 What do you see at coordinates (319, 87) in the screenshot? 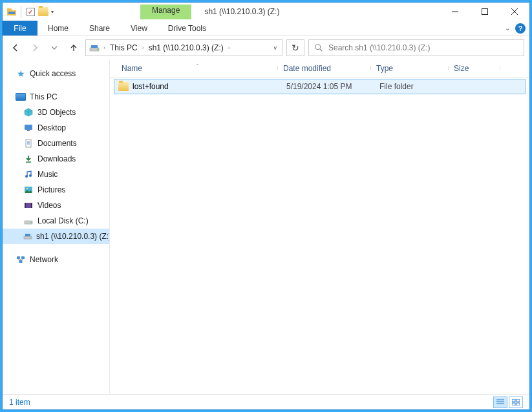
I see `file-row: lost+found 5/19/2024 1:05 PM File folder` at bounding box center [319, 87].